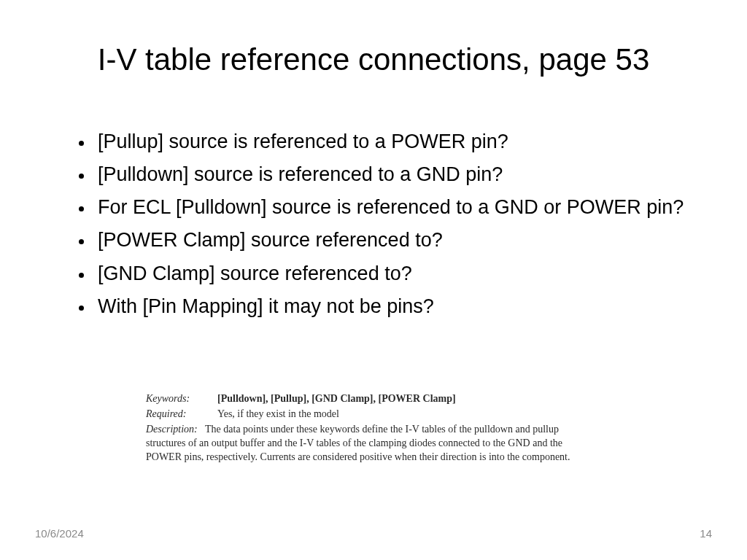  Describe the element at coordinates (172, 429) in the screenshot. I see `excerpt-description-label: Description:` at that location.